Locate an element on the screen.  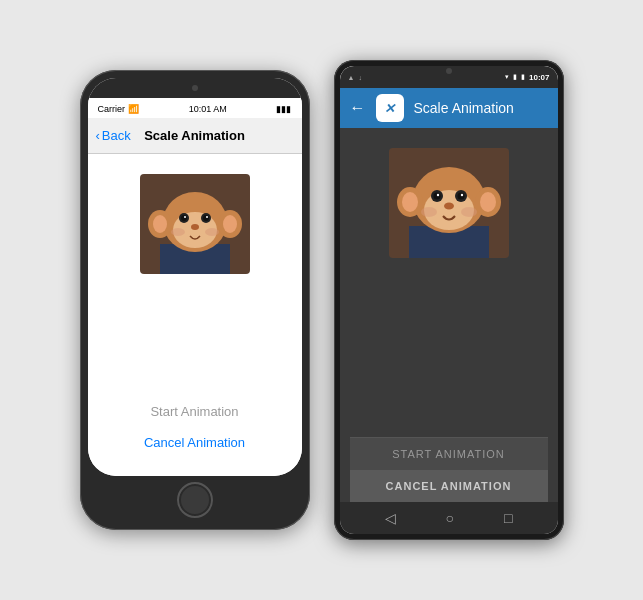
ios-camera is located at coordinates (195, 88).